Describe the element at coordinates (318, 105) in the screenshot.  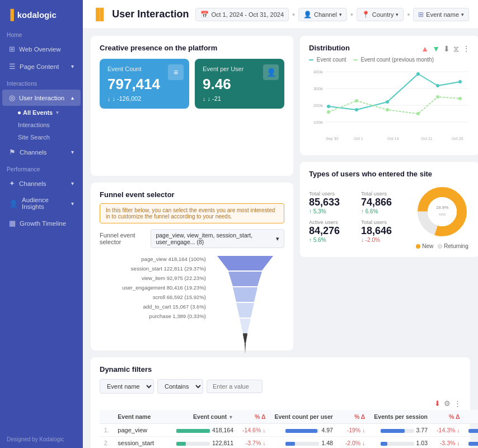
I see `svg-text: 200k` at that location.